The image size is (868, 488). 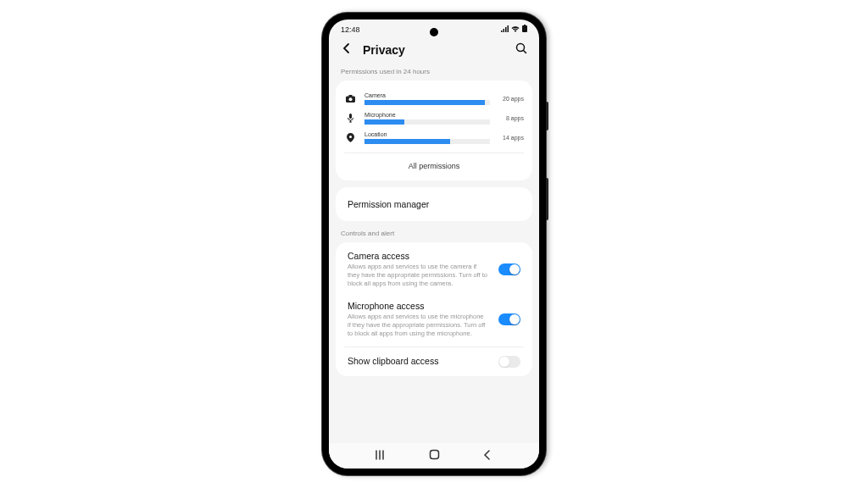 I want to click on usage-row-location: Location 14 apps, so click(x=434, y=137).